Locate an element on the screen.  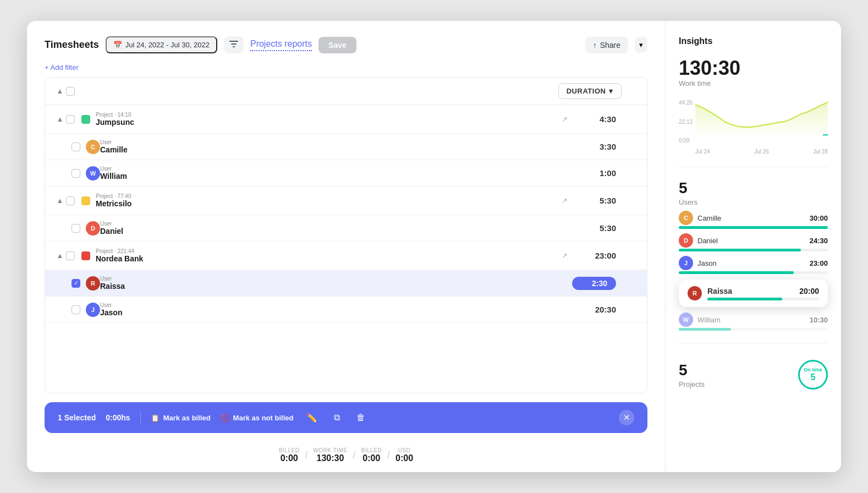
user-duration: 20:30 is located at coordinates (594, 309).